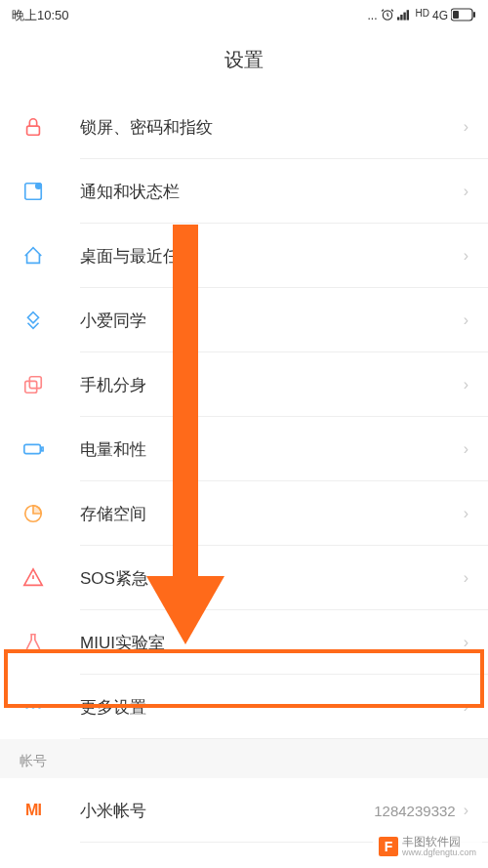  What do you see at coordinates (271, 578) in the screenshot?
I see `settings-item-label: SOS紧急` at bounding box center [271, 578].